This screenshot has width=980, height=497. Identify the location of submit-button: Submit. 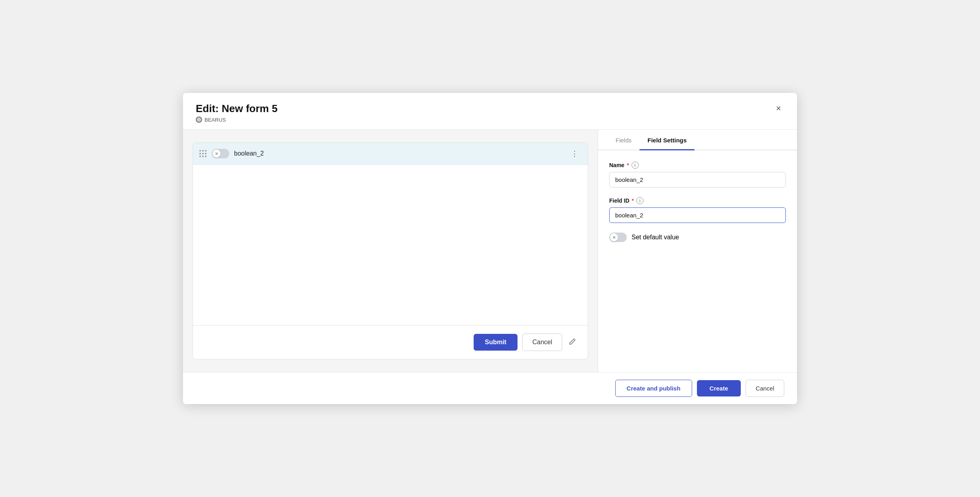
(496, 342).